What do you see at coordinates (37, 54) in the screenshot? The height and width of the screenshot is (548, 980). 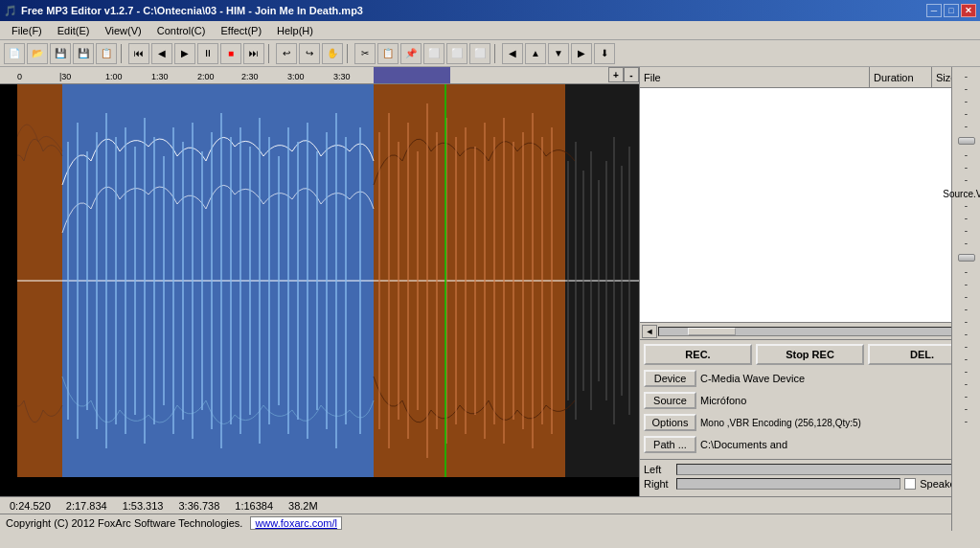 I see `toolbar-open: 📂` at bounding box center [37, 54].